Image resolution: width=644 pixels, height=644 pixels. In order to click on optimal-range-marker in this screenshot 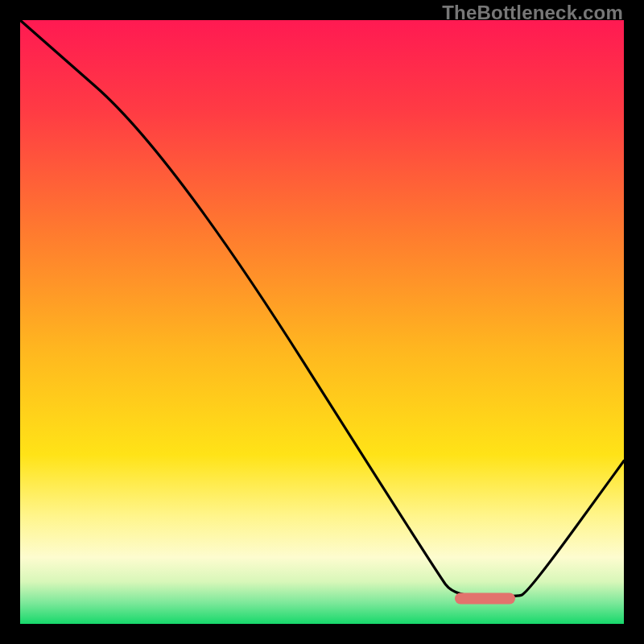, I will do `click(485, 599)`.